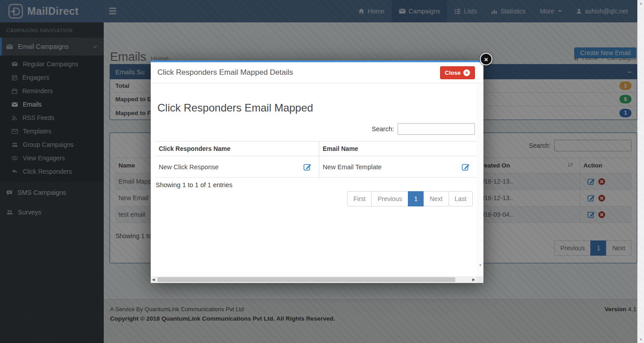 The width and height of the screenshot is (644, 343). Describe the element at coordinates (416, 199) in the screenshot. I see `pagination-page-1: 1` at that location.